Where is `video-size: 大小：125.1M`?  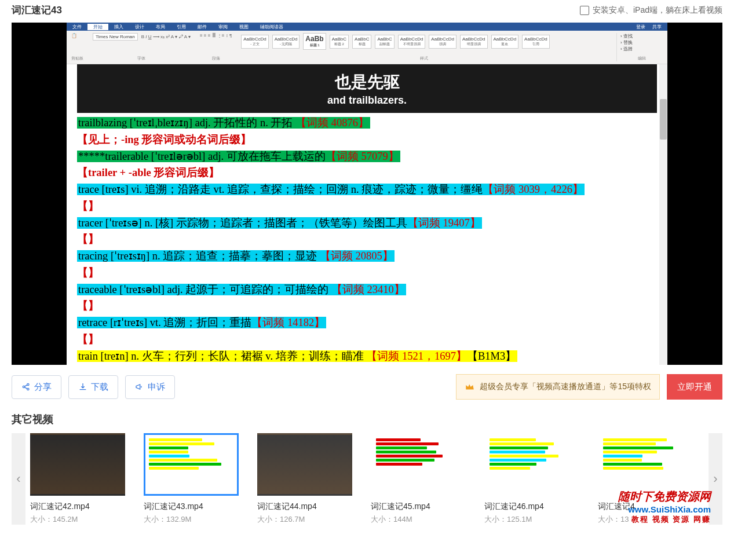
video-size: 大小：125.1M is located at coordinates (537, 519).